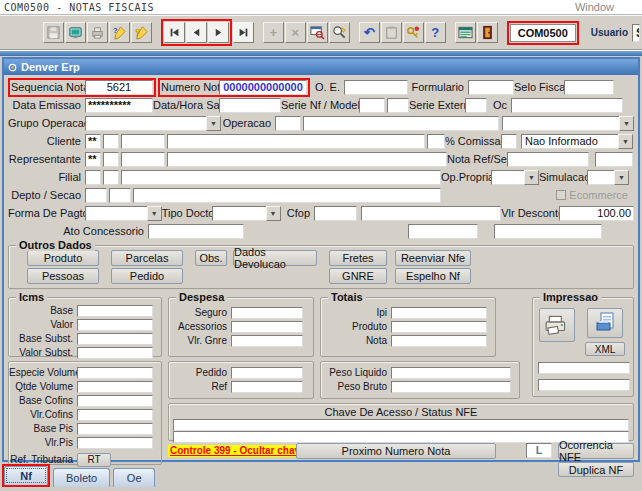  Describe the element at coordinates (134, 478) in the screenshot. I see `tab-oe: Oe` at that location.